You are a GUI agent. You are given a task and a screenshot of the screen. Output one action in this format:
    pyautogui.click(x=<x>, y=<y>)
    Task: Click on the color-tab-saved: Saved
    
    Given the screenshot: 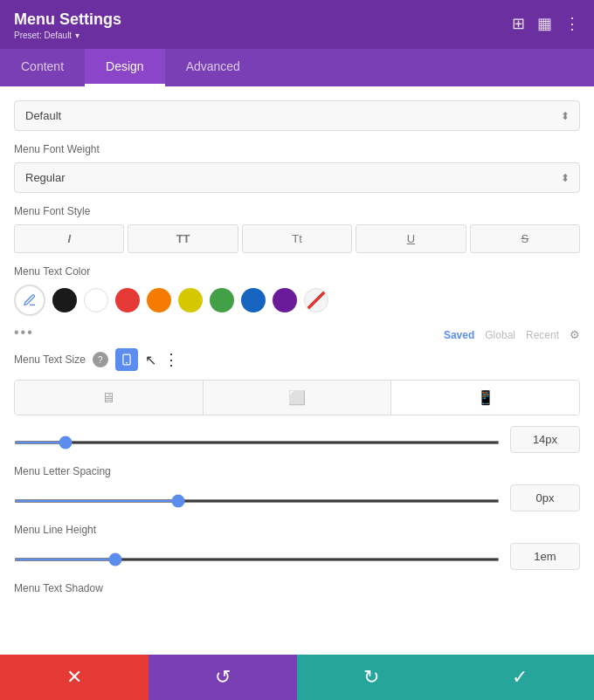 What is the action you would take?
    pyautogui.click(x=459, y=335)
    